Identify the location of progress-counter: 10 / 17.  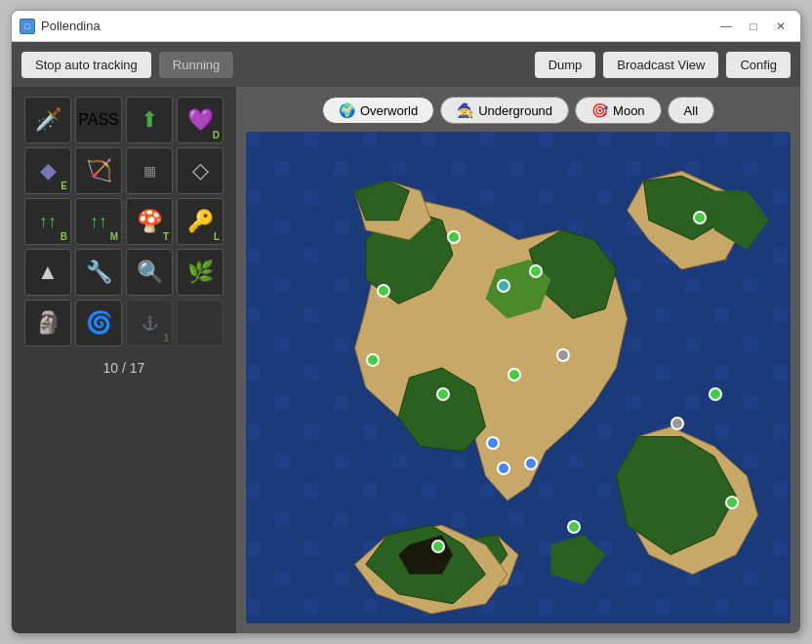
(125, 368).